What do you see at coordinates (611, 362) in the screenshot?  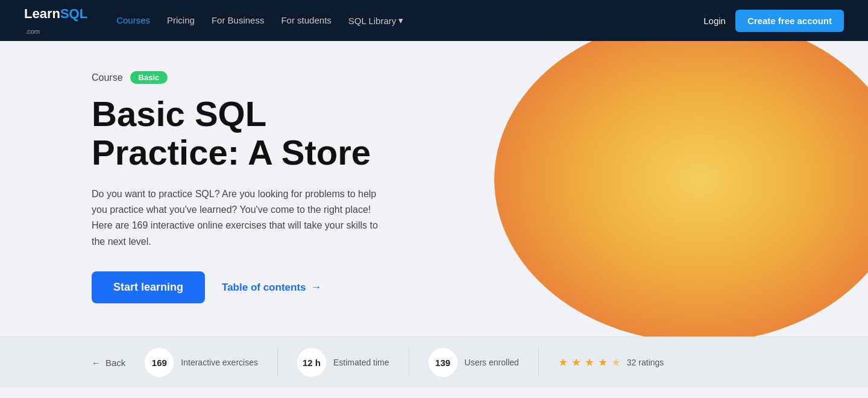 I see `stars-container: ★ ★ ★ ★ ★ 32 ratings` at bounding box center [611, 362].